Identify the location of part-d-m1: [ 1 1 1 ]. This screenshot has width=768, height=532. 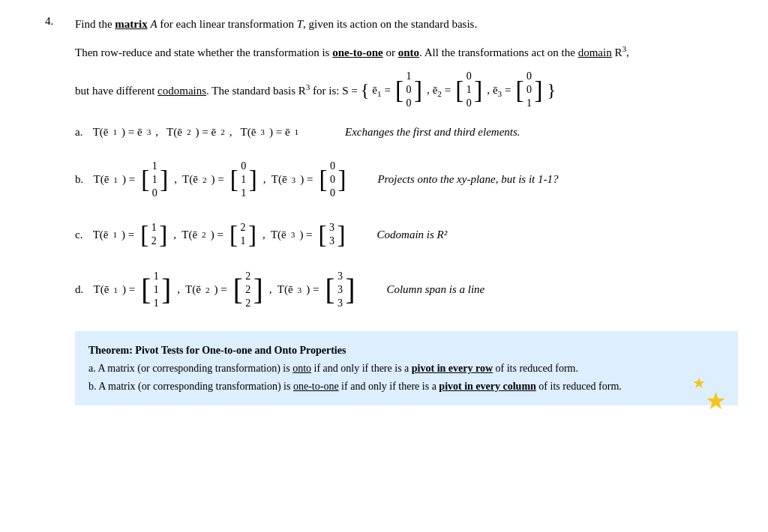
(156, 291).